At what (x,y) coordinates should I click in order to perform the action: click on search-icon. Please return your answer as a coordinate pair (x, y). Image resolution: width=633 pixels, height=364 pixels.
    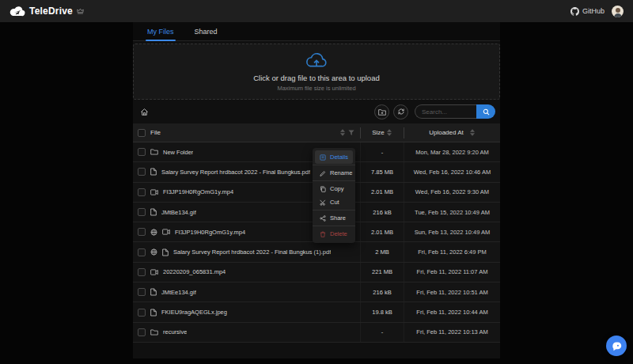
    Looking at the image, I should click on (486, 112).